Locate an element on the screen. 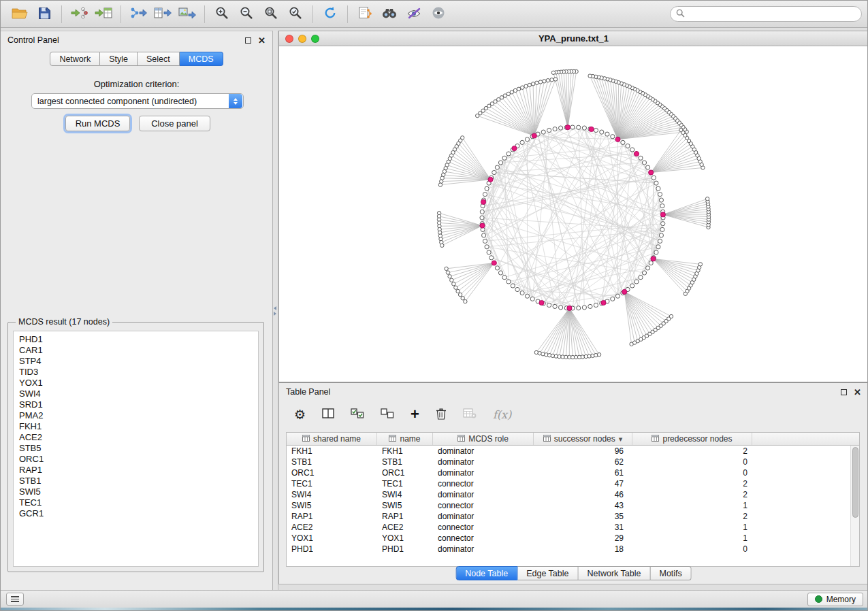 The width and height of the screenshot is (868, 611). mcds-result-item: CAR1 is located at coordinates (136, 350).